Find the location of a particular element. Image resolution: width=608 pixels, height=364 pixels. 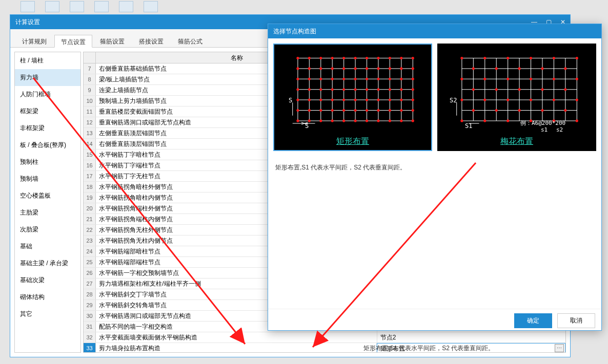

row-number: 33 is located at coordinates (90, 348).